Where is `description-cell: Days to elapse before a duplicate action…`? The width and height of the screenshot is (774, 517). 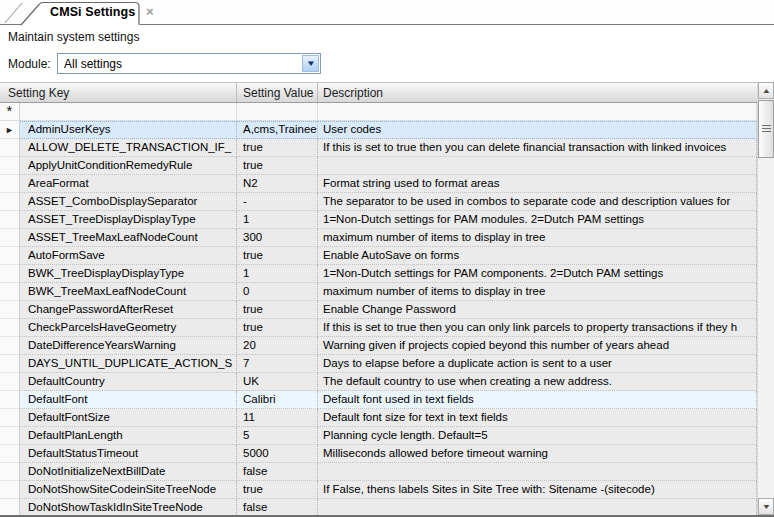 description-cell: Days to elapse before a duplicate action… is located at coordinates (538, 364).